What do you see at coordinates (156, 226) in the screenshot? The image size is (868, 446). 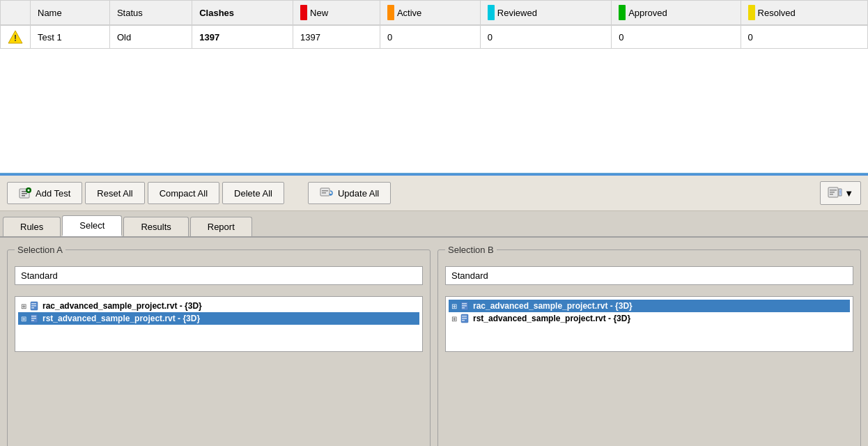 I see `tab-results: Results` at bounding box center [156, 226].